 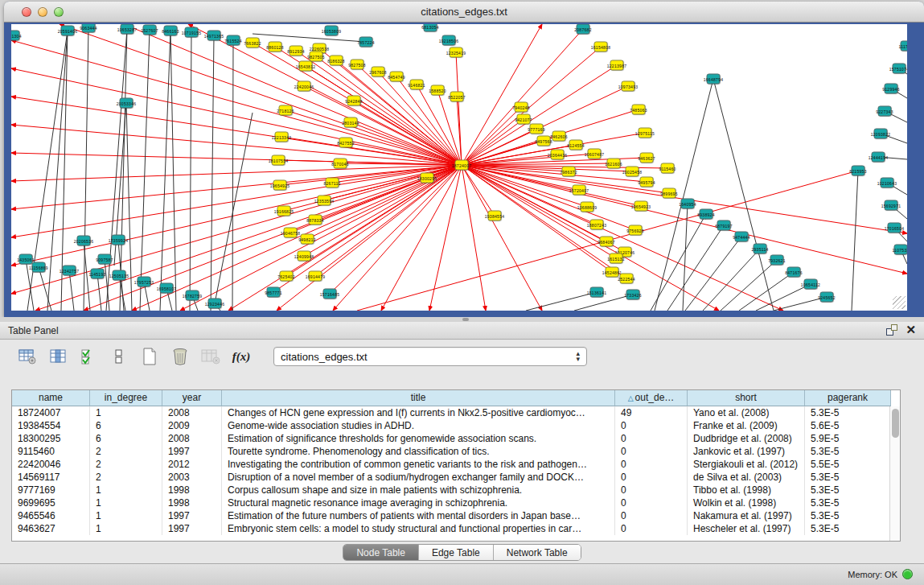 I want to click on graph-node: 9227343, so click(x=885, y=111).